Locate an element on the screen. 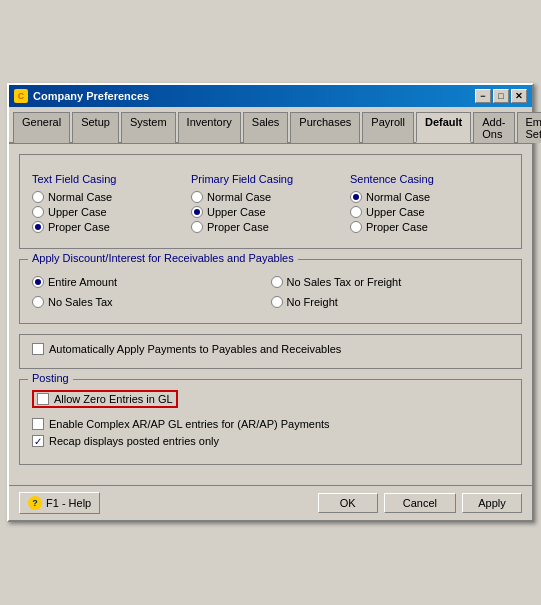 The width and height of the screenshot is (541, 605). primary-proper-case-label: Proper Case is located at coordinates (238, 227).